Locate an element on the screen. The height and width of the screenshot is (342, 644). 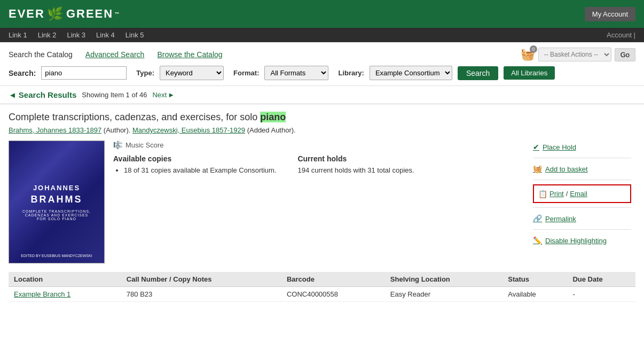
basket-add-icon: 🧺 is located at coordinates (537, 169).